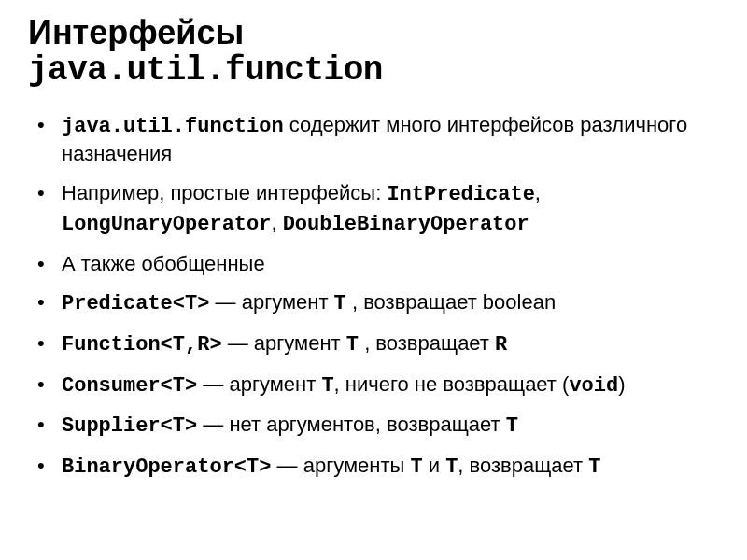 The height and width of the screenshot is (560, 747). I want to click on code-type: Predicate<T>, so click(135, 304).